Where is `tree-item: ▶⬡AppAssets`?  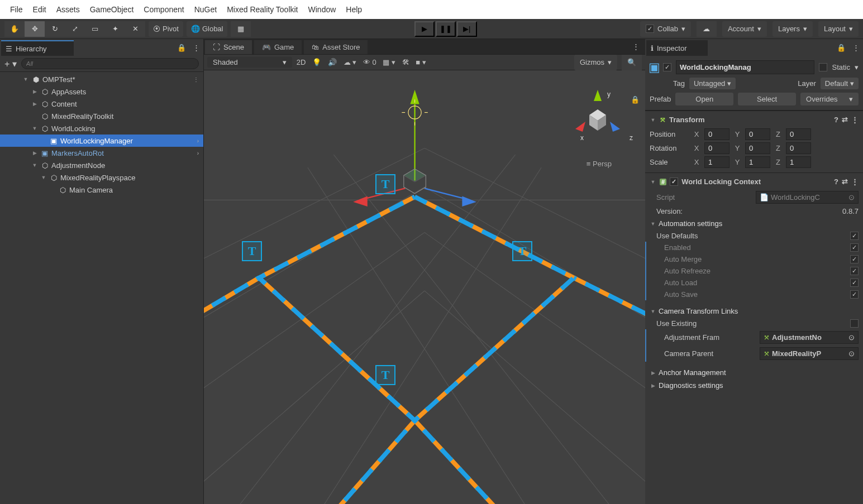 tree-item: ▶⬡AppAssets is located at coordinates (102, 92).